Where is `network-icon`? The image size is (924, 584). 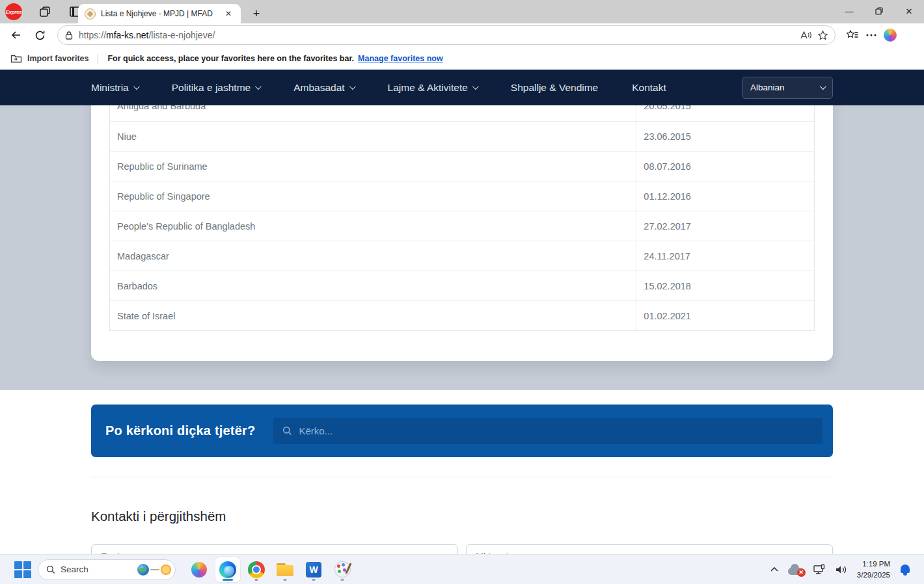
network-icon is located at coordinates (819, 570).